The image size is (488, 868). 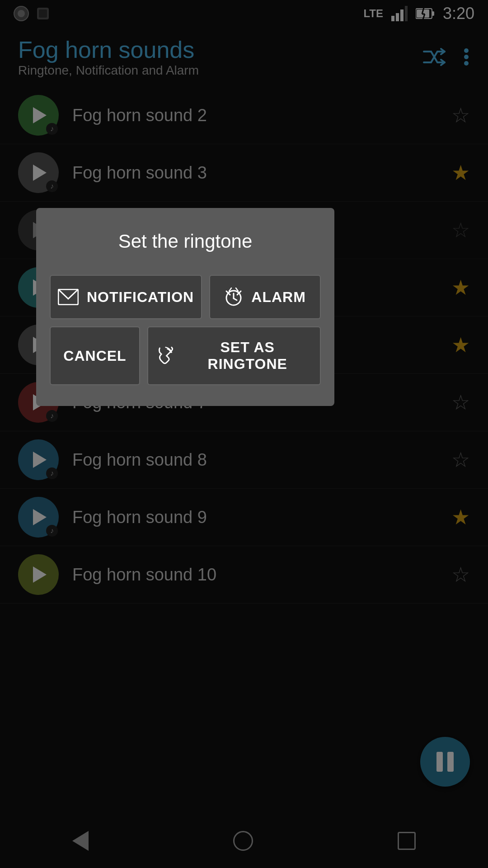 What do you see at coordinates (265, 297) in the screenshot?
I see `alarm-button: ALARM` at bounding box center [265, 297].